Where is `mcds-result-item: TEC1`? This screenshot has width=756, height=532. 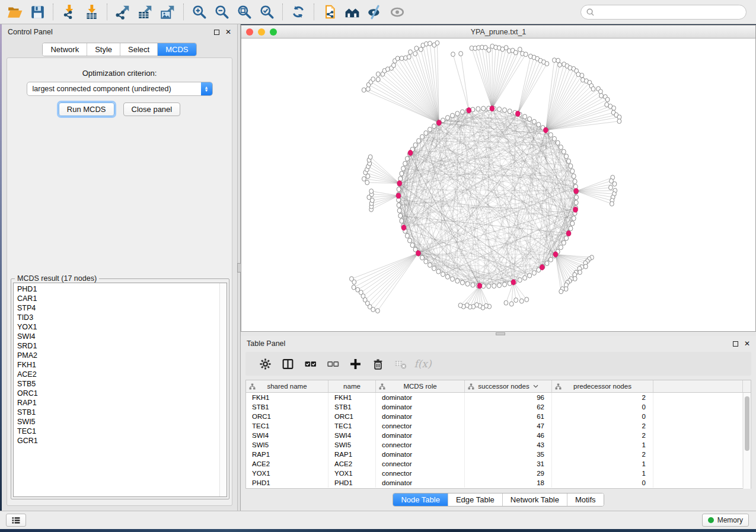 mcds-result-item: TEC1 is located at coordinates (119, 431).